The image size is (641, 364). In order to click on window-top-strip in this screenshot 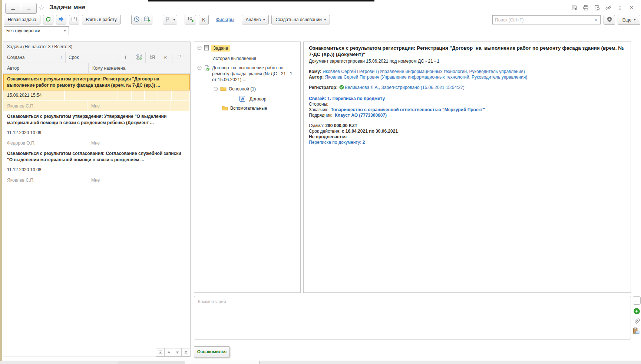, I will do `click(261, 1)`.